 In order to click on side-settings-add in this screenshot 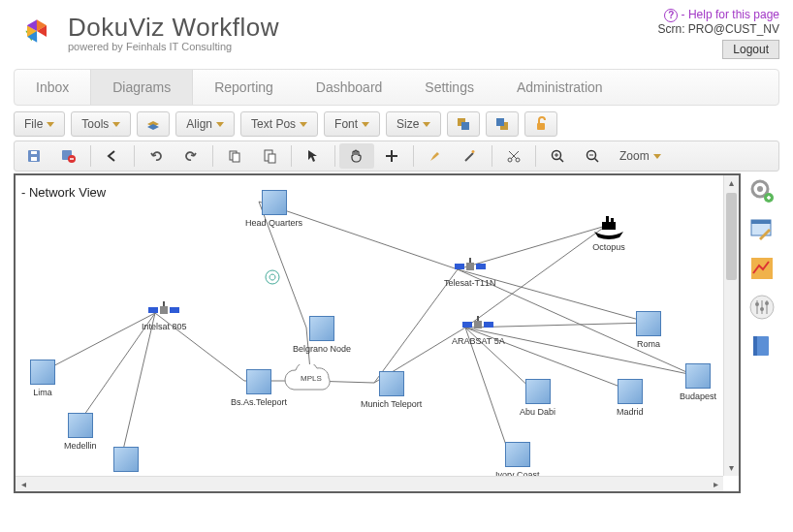, I will do `click(762, 191)`.